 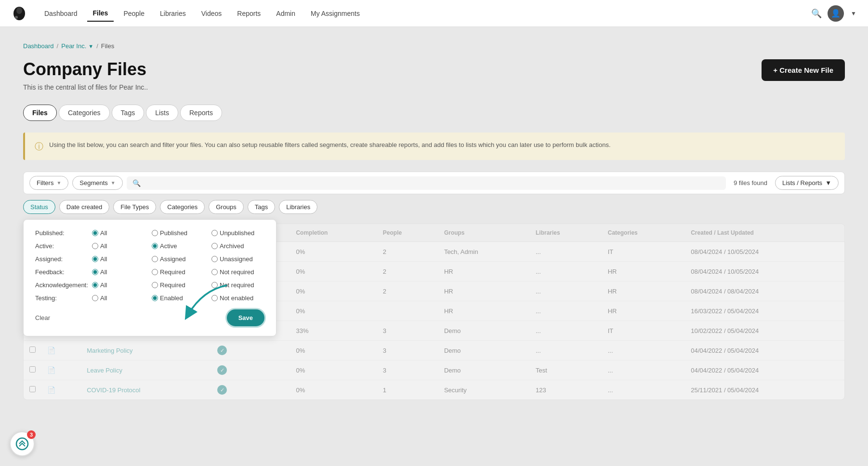 I want to click on nav-dashboard: Dashboard, so click(x=61, y=13).